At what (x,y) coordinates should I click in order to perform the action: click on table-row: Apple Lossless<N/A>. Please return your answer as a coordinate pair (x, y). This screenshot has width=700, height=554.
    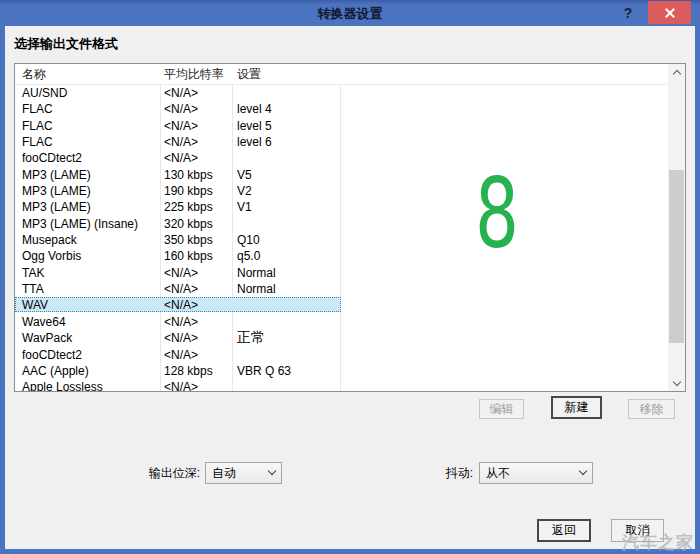
    Looking at the image, I should click on (342, 385).